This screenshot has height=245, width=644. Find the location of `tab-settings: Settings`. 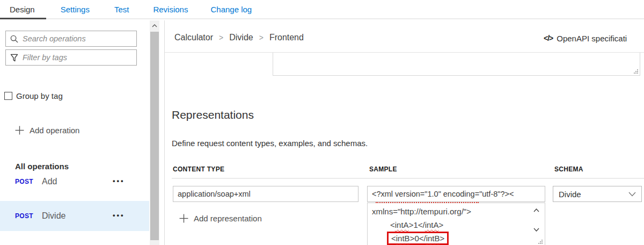

tab-settings: Settings is located at coordinates (75, 10).